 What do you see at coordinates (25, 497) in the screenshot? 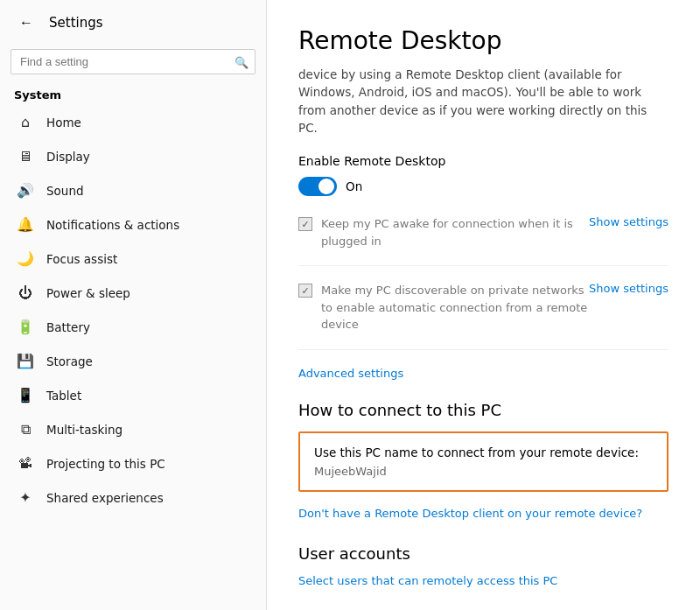
I see `shared-icon: ✦` at bounding box center [25, 497].